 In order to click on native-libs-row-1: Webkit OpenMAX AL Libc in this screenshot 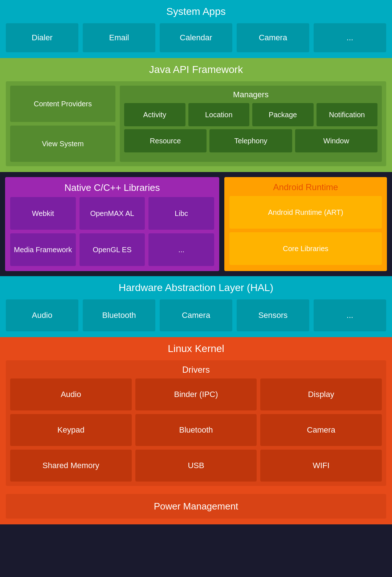, I will do `click(112, 213)`.